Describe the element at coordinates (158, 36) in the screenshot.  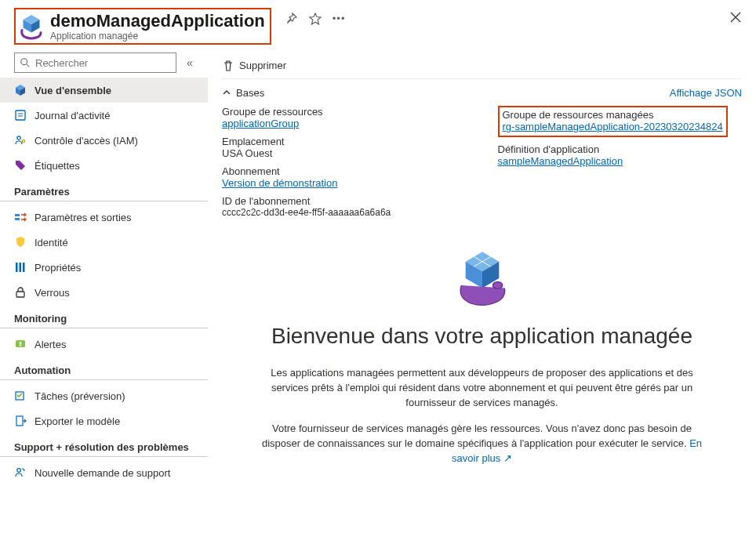
I see `page-subtitle: Application managée` at that location.